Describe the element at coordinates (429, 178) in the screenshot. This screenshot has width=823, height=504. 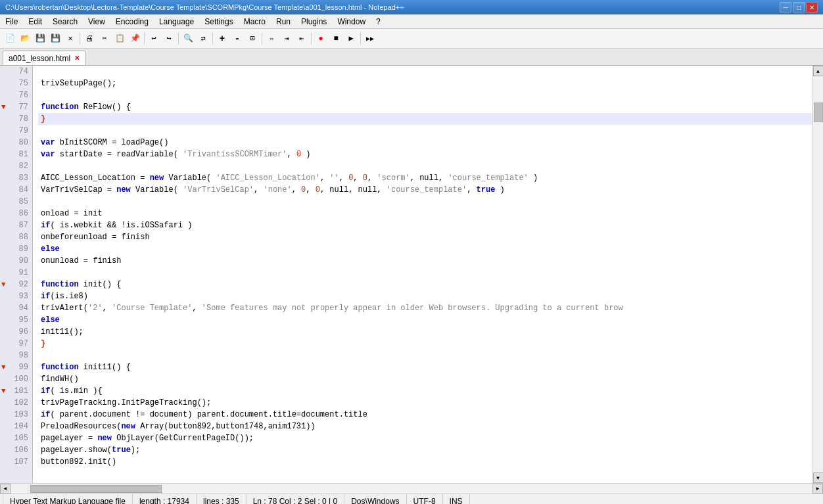
I see `token: , null,` at that location.